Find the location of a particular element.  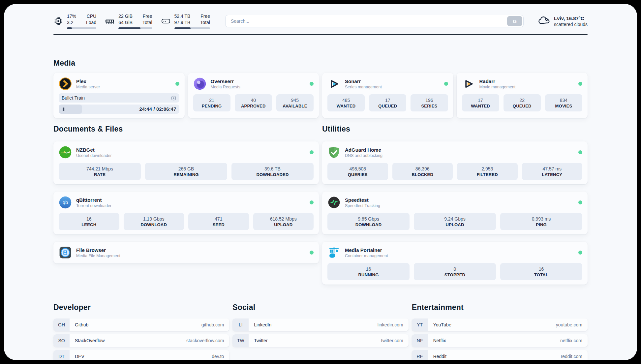

app-card-header: OverseerrMedia Requests is located at coordinates (254, 84).